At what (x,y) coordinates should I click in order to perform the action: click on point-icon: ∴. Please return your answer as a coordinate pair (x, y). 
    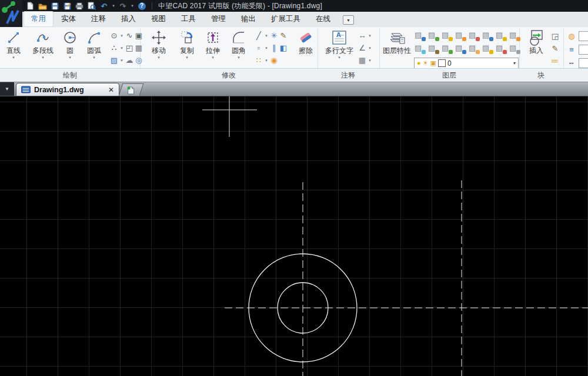
    Looking at the image, I should click on (114, 48).